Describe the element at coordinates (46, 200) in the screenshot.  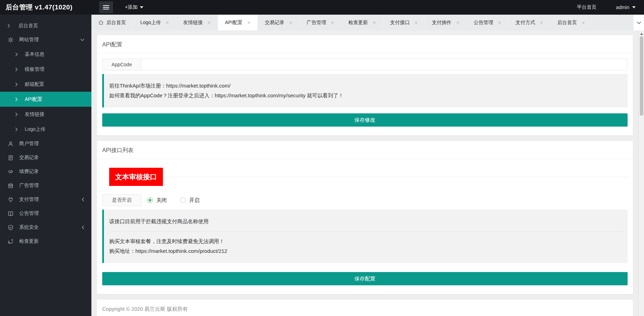
I see `sidebar-item-payment-management: 支付管理` at that location.